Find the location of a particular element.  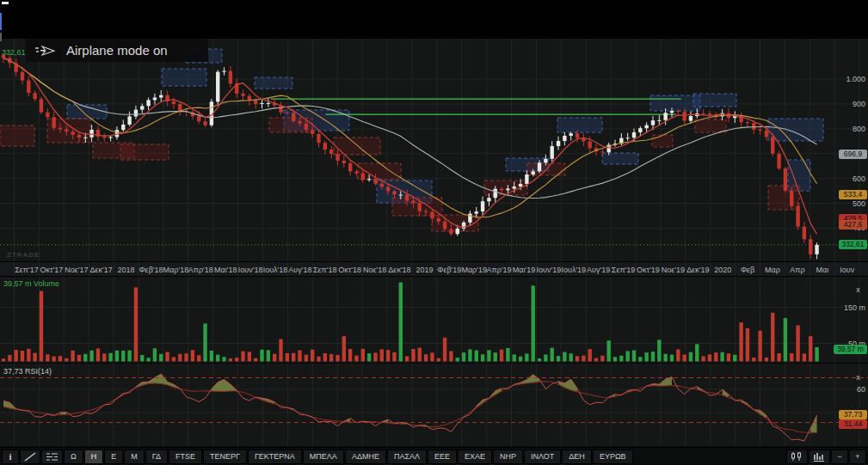

symbol-ΙΝΛΟΤ: ΙΝΛΟΤ is located at coordinates (542, 457).